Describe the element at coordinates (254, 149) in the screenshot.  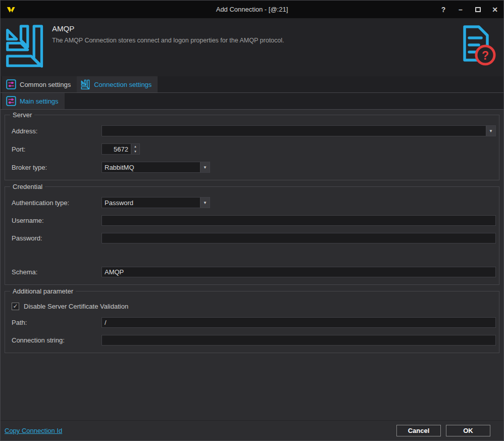
I see `port-row: Port: ▲ ▼` at that location.